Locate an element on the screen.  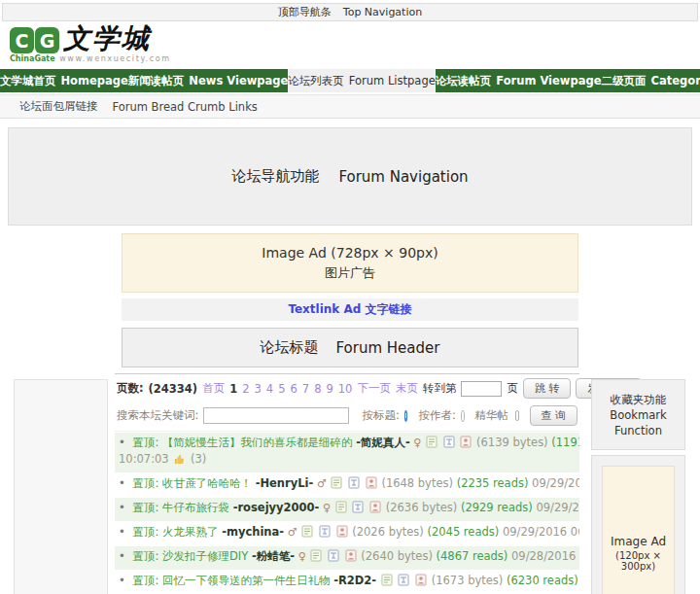
thread-title-link: 牛仔布旅行袋 is located at coordinates (196, 507).